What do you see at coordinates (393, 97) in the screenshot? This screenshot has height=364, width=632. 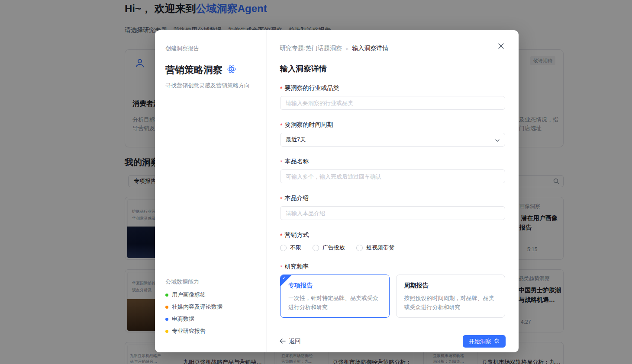 I see `field-industry: *要洞察的行业或品类` at bounding box center [393, 97].